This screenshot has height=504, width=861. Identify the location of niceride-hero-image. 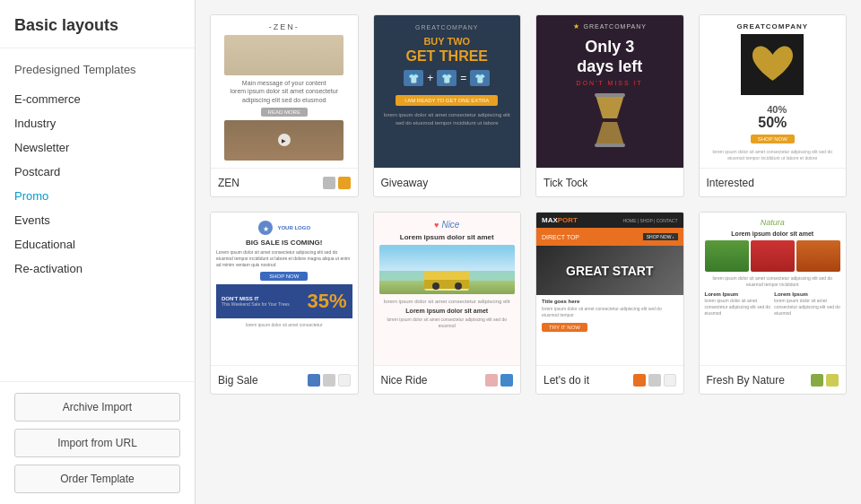
(448, 269).